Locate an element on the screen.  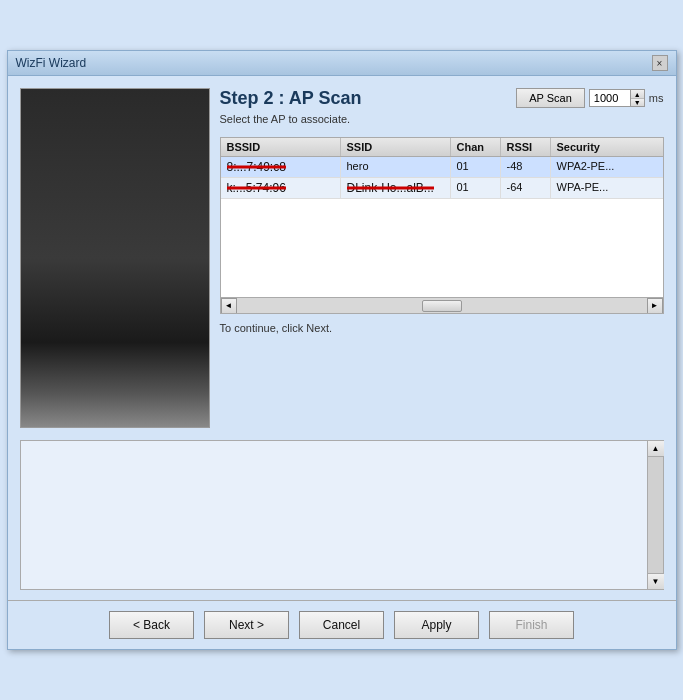
log-scroll-down-button: ▼ is located at coordinates (656, 581).